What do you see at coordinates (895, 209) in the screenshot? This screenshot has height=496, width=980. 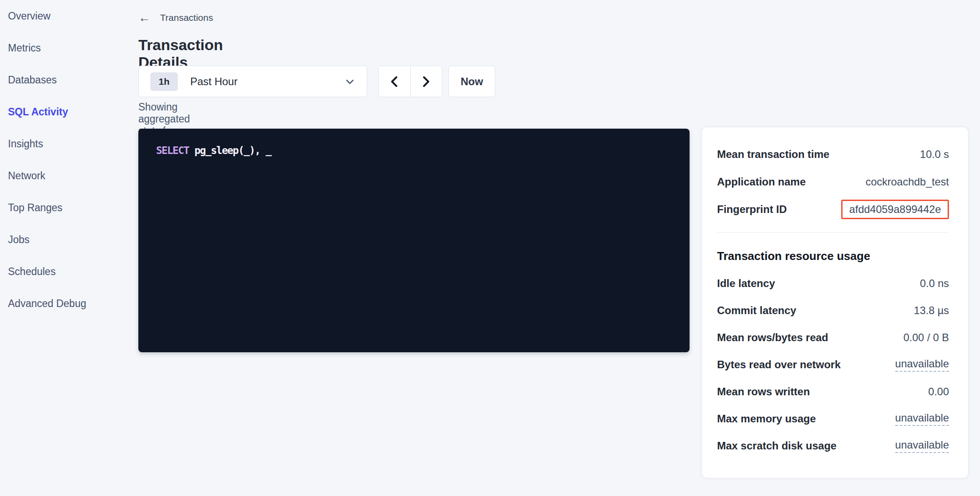 I see `fingerprint-id-value-highlighted: afdd4059a899442e` at bounding box center [895, 209].